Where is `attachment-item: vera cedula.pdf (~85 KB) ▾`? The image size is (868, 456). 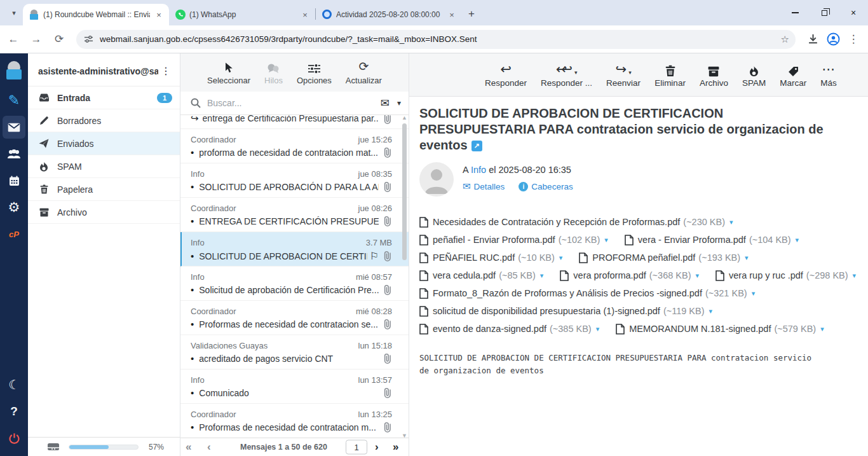
attachment-item: vera cedula.pdf (~85 KB) ▾ is located at coordinates (482, 275).